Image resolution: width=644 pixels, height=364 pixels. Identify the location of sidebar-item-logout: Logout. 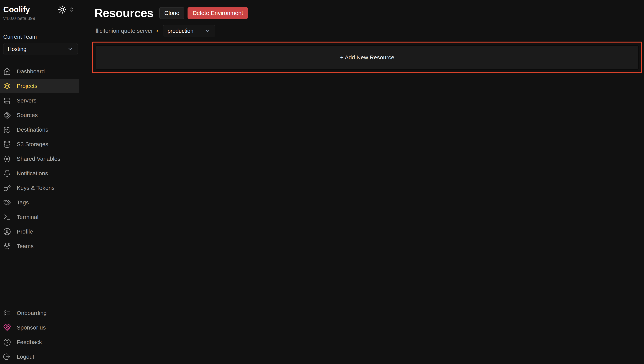
(40, 357).